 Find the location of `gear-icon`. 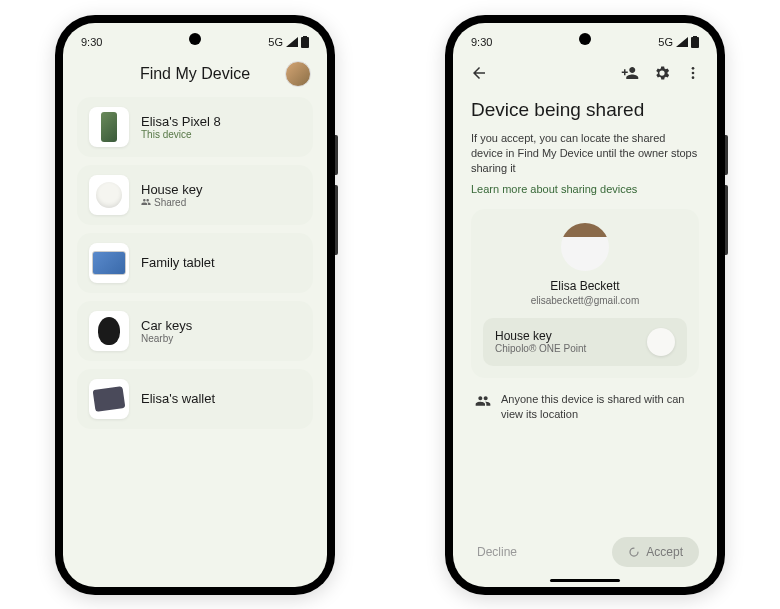

gear-icon is located at coordinates (662, 73).